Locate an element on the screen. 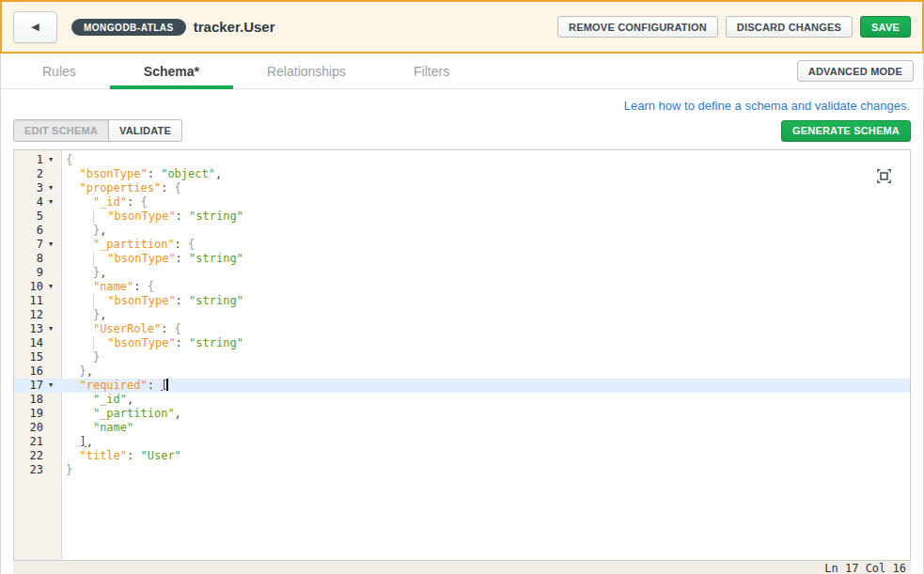  schema-help-link: Learn how to define a schema and validat… is located at coordinates (767, 105).